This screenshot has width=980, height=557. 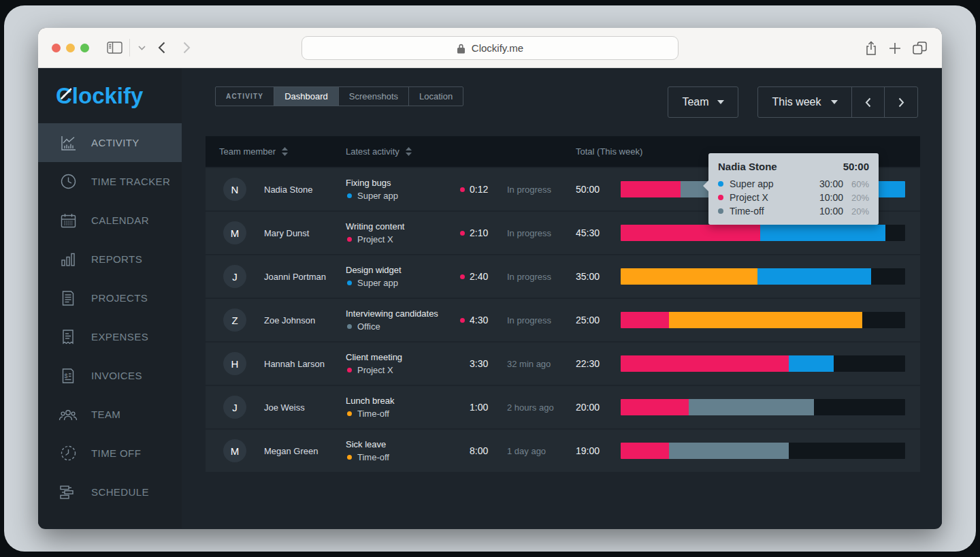 I want to click on timer-value: 1:00, so click(x=479, y=407).